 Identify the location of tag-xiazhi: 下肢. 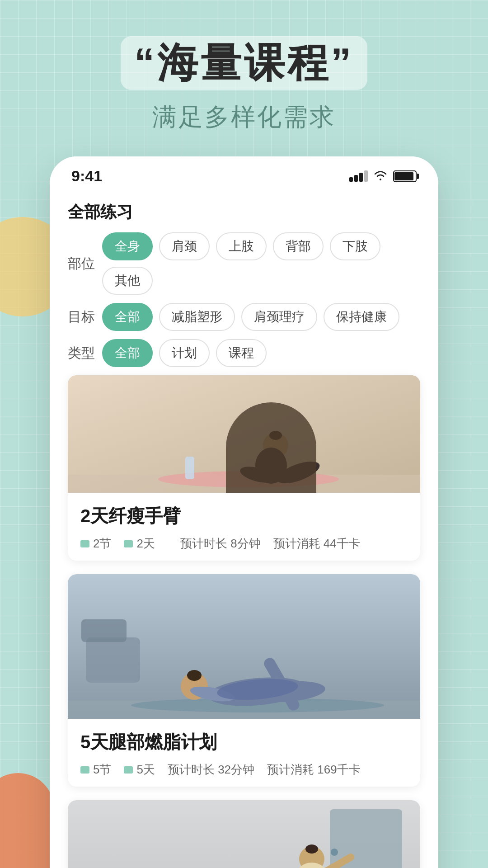
(355, 246).